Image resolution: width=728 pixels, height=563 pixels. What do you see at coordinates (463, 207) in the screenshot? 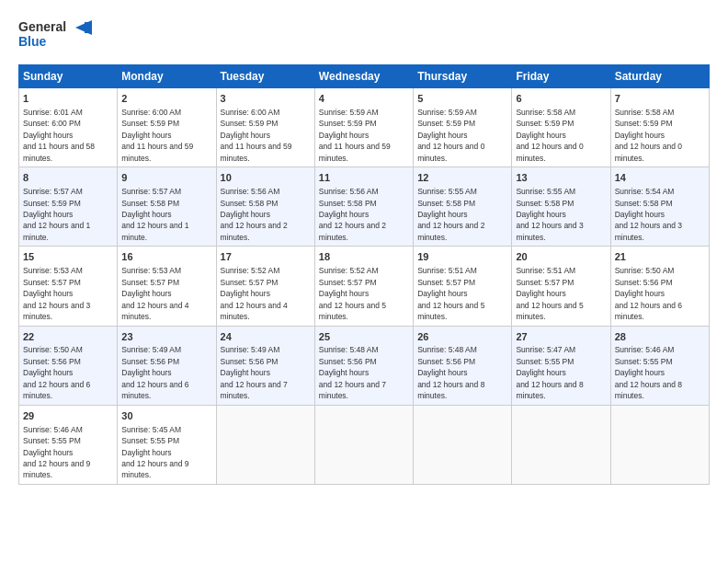
I see `calendar-day-cell: 12Sunrise: 5:55 AMSunset: 5:58 PMDayligh…` at bounding box center [463, 207].